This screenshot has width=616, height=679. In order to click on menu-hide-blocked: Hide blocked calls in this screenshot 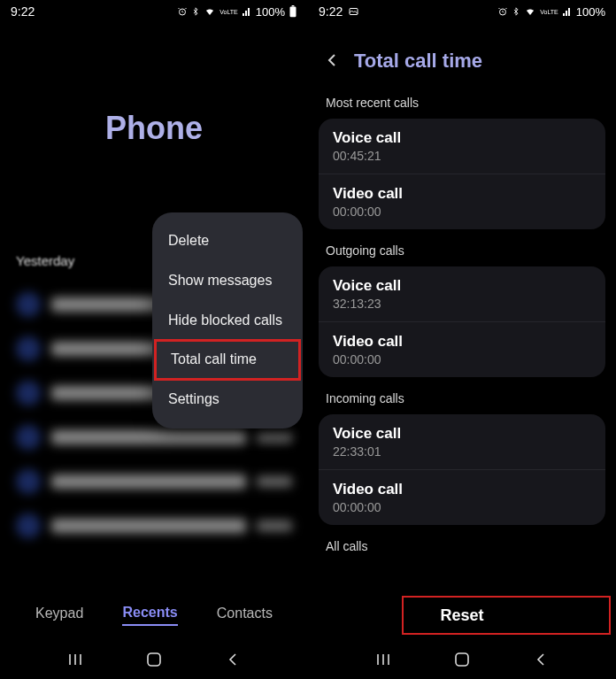, I will do `click(227, 320)`.